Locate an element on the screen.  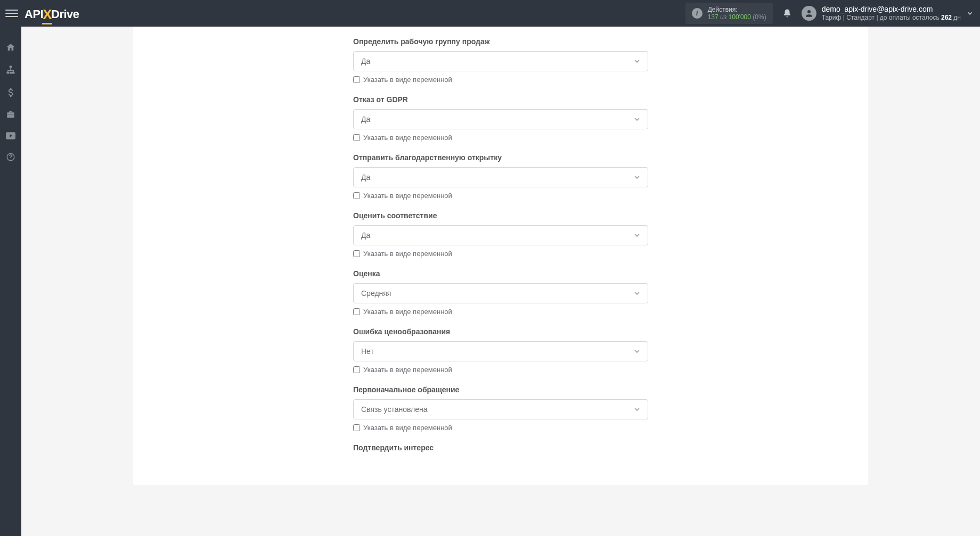
logo-drive: Drive is located at coordinates (65, 14).